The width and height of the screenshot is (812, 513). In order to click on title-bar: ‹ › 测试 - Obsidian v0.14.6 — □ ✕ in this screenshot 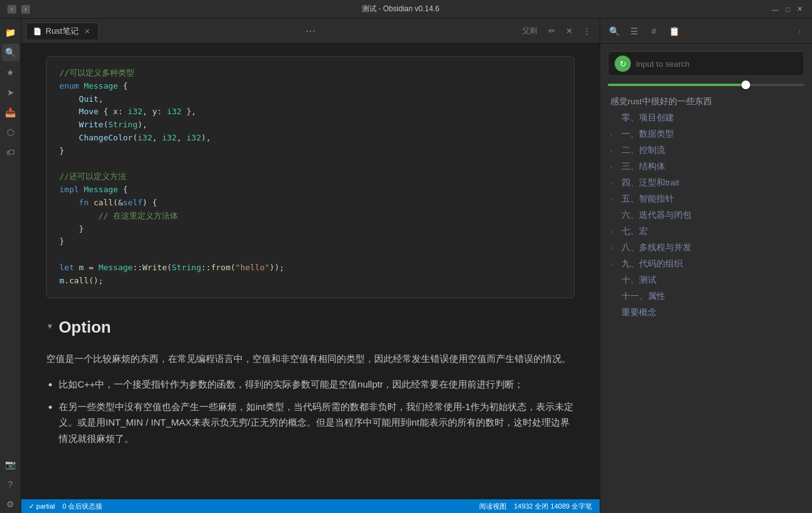, I will do `click(406, 9)`.